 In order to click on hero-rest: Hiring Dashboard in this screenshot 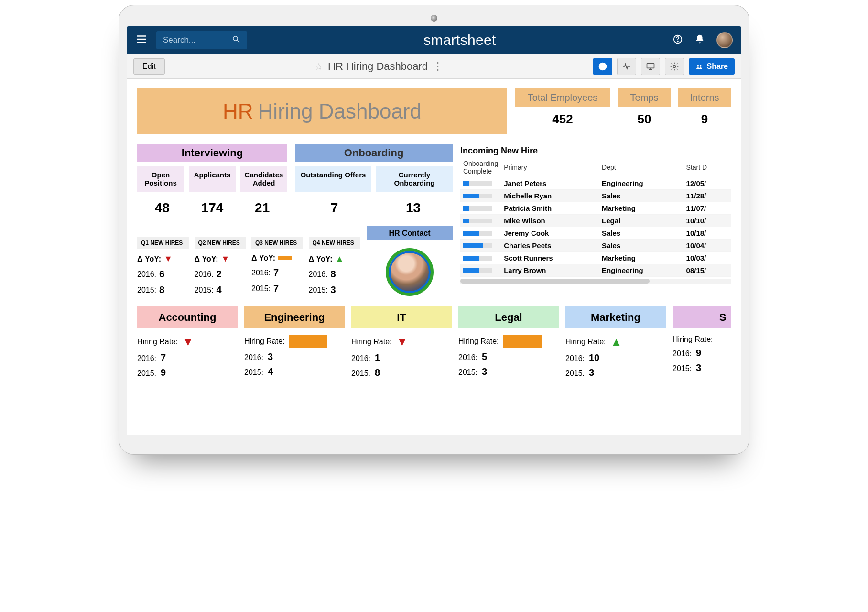, I will do `click(340, 111)`.